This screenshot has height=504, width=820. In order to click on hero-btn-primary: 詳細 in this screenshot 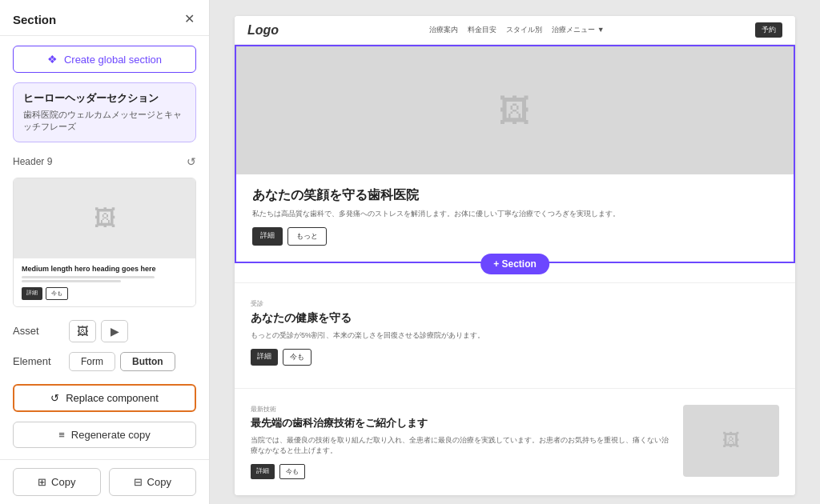, I will do `click(267, 237)`.